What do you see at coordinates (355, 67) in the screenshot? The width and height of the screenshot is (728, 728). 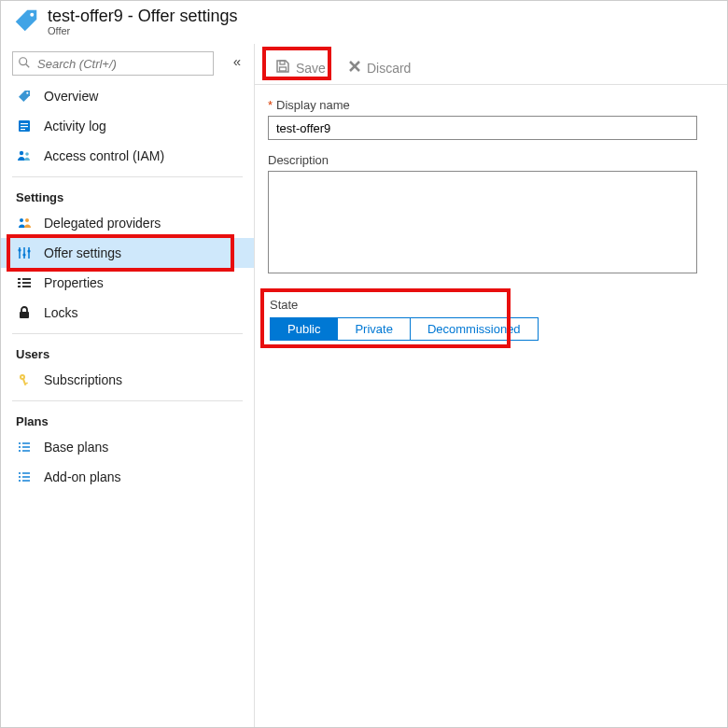 I see `close-icon` at bounding box center [355, 67].